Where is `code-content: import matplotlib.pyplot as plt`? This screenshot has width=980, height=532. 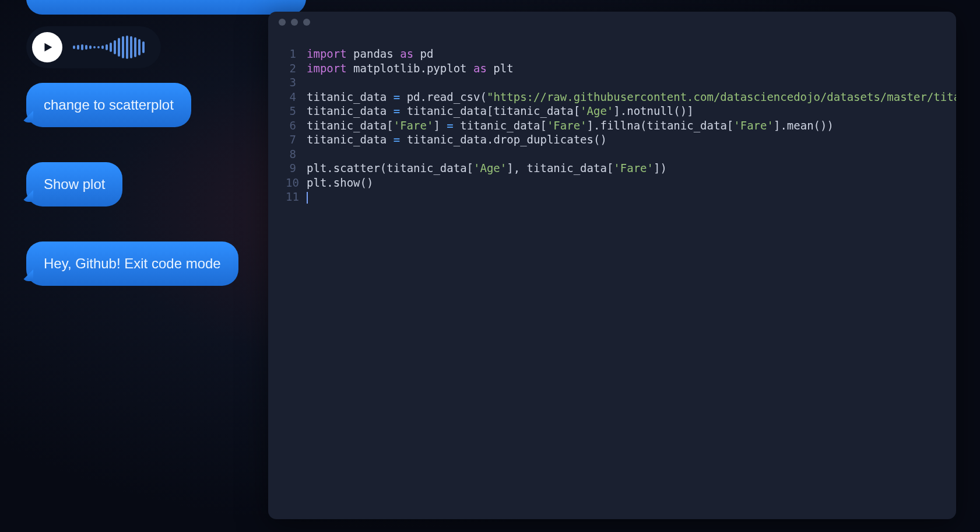
code-content: import matplotlib.pyplot as plt is located at coordinates (631, 69).